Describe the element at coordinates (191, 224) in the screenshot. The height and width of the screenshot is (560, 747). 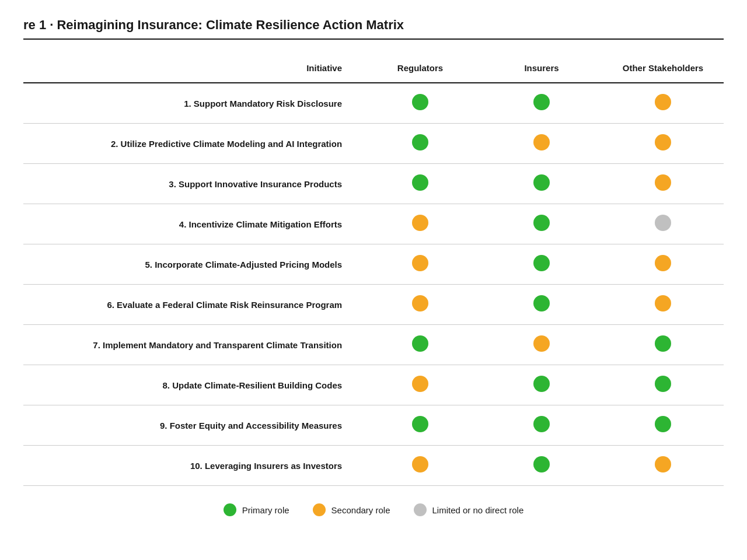
I see `initiative-name: 4. Incentivize Climate Mitigation Effort…` at that location.